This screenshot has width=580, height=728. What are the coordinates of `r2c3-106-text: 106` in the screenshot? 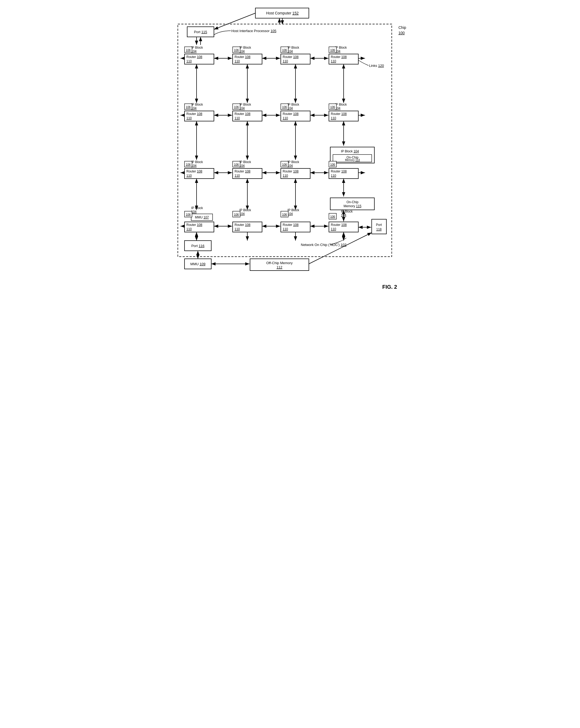 It's located at (284, 107).